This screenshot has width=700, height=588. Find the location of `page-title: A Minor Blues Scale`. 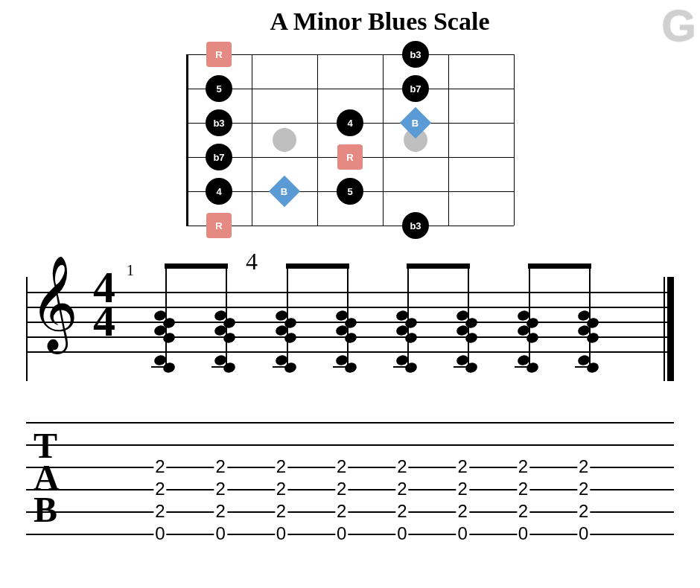

page-title: A Minor Blues Scale is located at coordinates (380, 22).